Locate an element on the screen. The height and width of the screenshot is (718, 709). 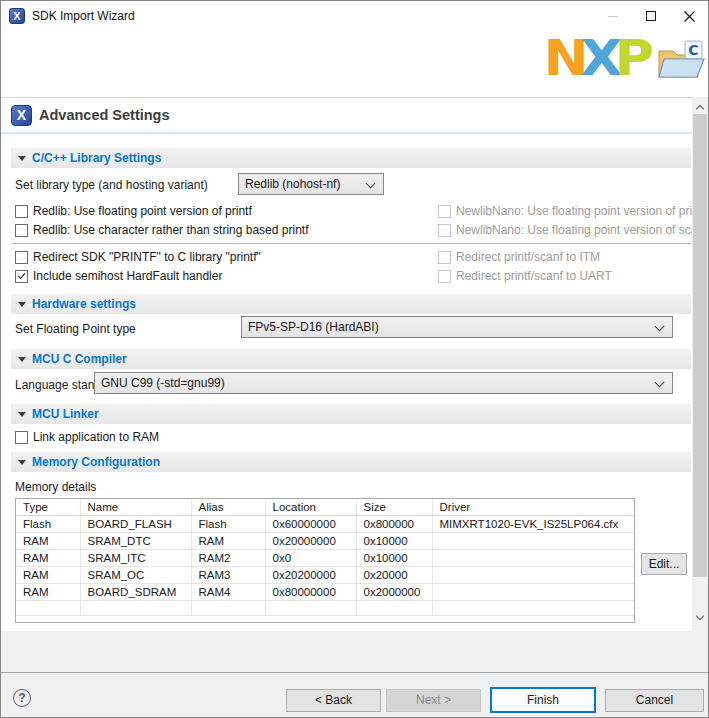
scroll-down-button is located at coordinates (700, 617).